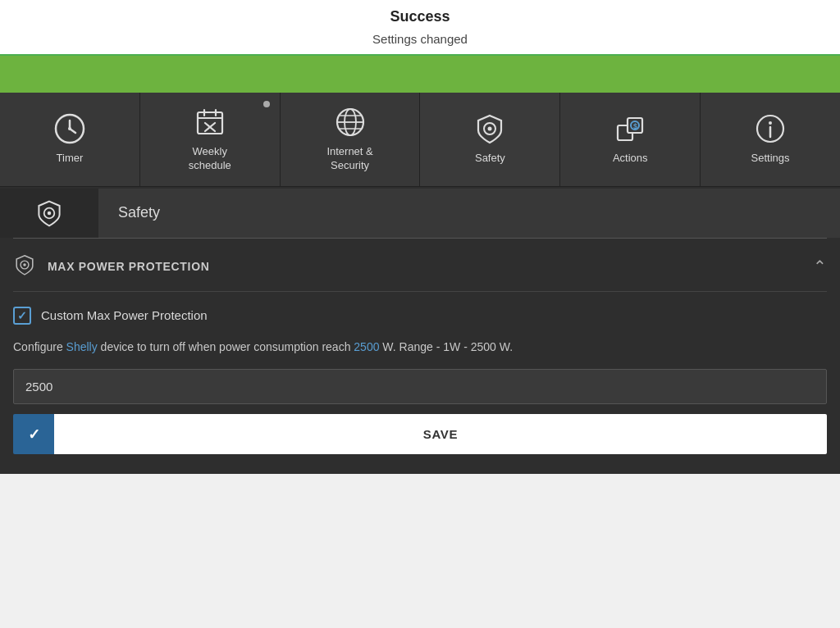  Describe the element at coordinates (39, 347) in the screenshot. I see `description-prefix: Configure` at that location.